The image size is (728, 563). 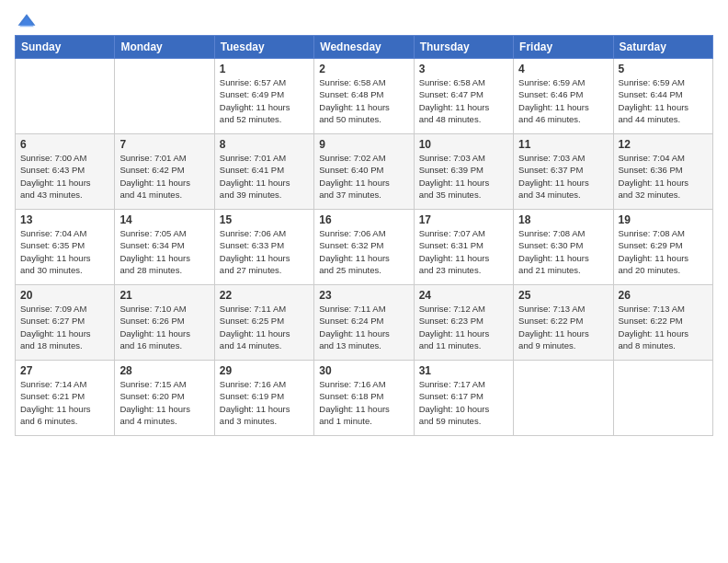 I want to click on calendar-cell: 24Sunrise: 7:12 AM Sunset: 6:23 PM Dayli…, so click(x=463, y=323).